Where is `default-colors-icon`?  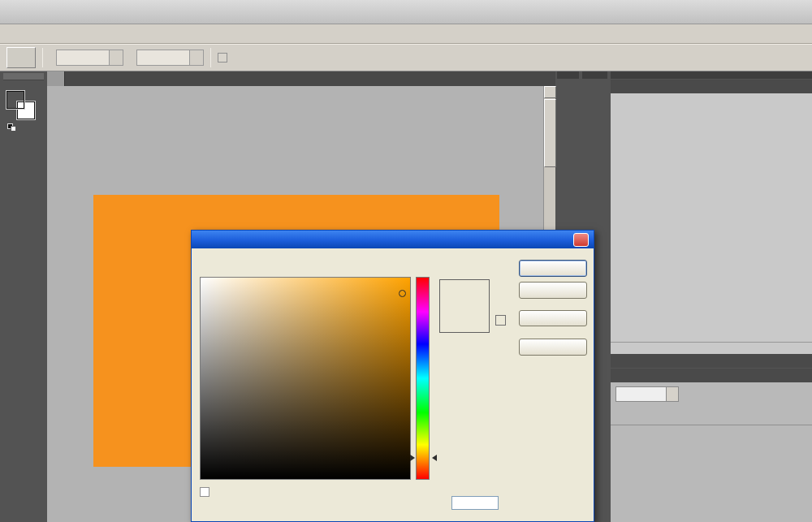
default-colors-icon is located at coordinates (12, 127).